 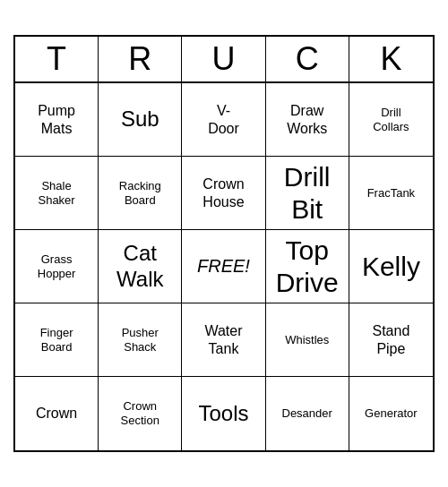 What do you see at coordinates (308, 193) in the screenshot?
I see `bingo-cell: Drill Bit` at bounding box center [308, 193].